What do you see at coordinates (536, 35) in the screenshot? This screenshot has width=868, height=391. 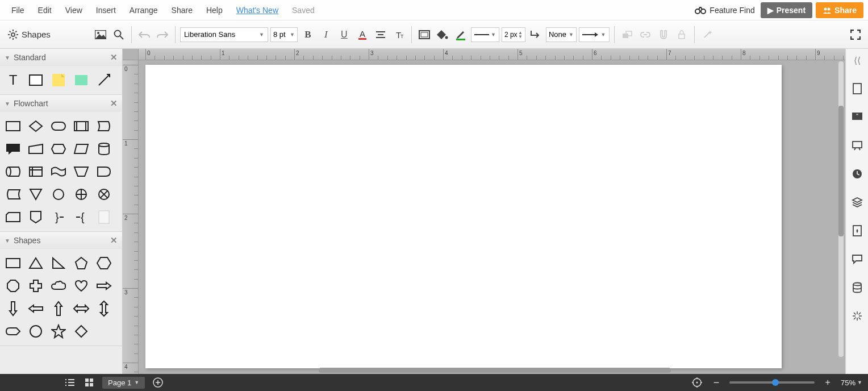 I see `line-routing-button` at bounding box center [536, 35].